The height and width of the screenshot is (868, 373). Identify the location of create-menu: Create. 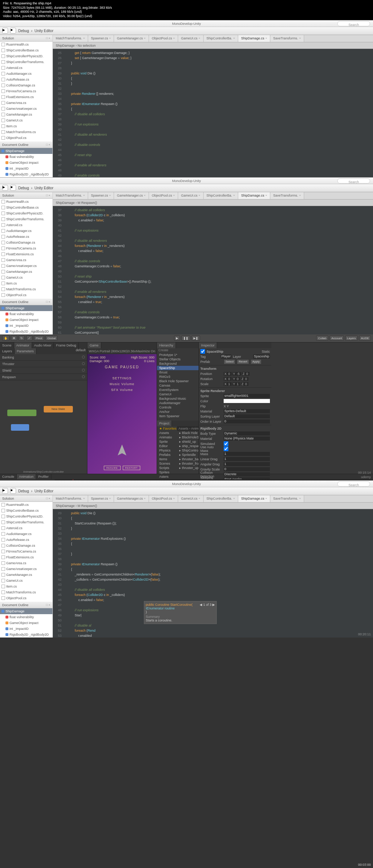
(178, 350).